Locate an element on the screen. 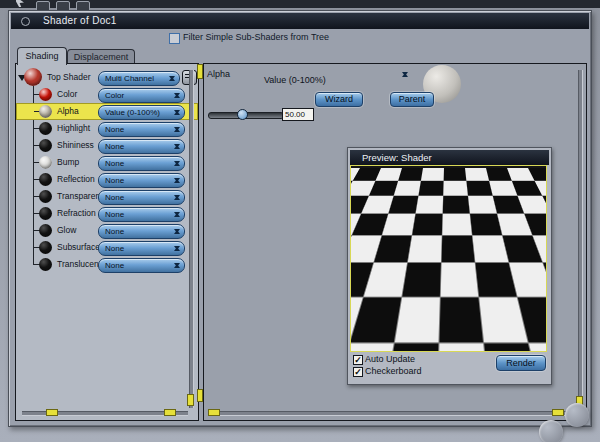 The height and width of the screenshot is (442, 600). render-button: Render is located at coordinates (521, 363).